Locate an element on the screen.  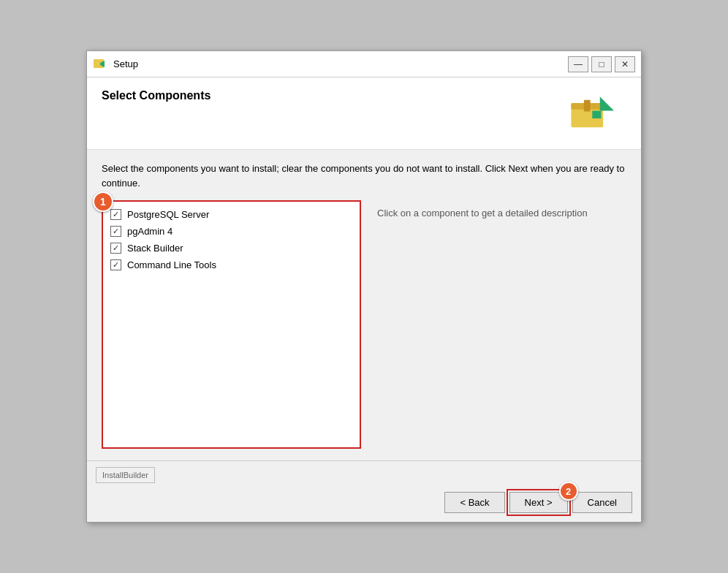
list-item: pgAdmin 4 is located at coordinates (231, 231).